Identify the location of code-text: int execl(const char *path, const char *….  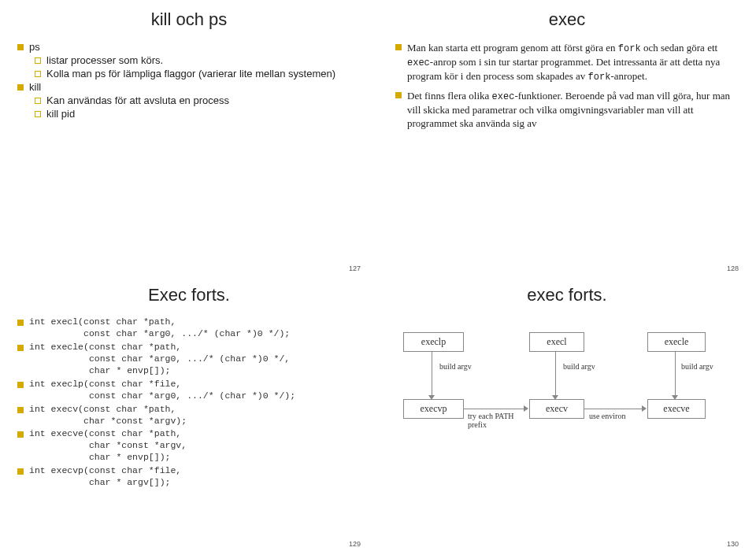
(159, 328).